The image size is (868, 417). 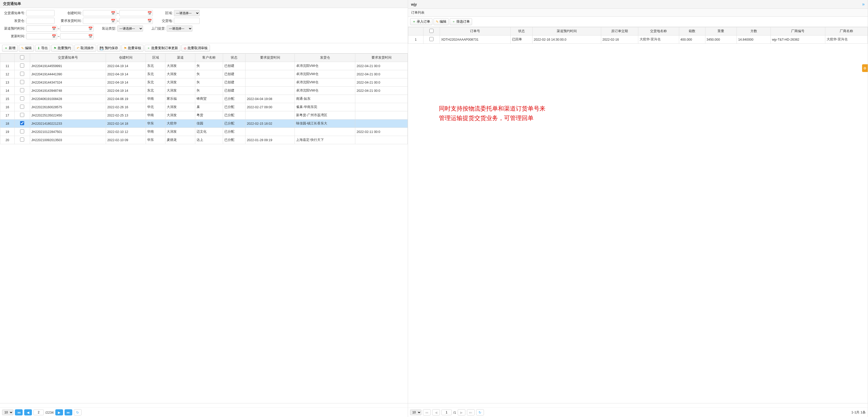 What do you see at coordinates (62, 48) in the screenshot?
I see `batch-reserve-button: ⚑批量预约` at bounding box center [62, 48].